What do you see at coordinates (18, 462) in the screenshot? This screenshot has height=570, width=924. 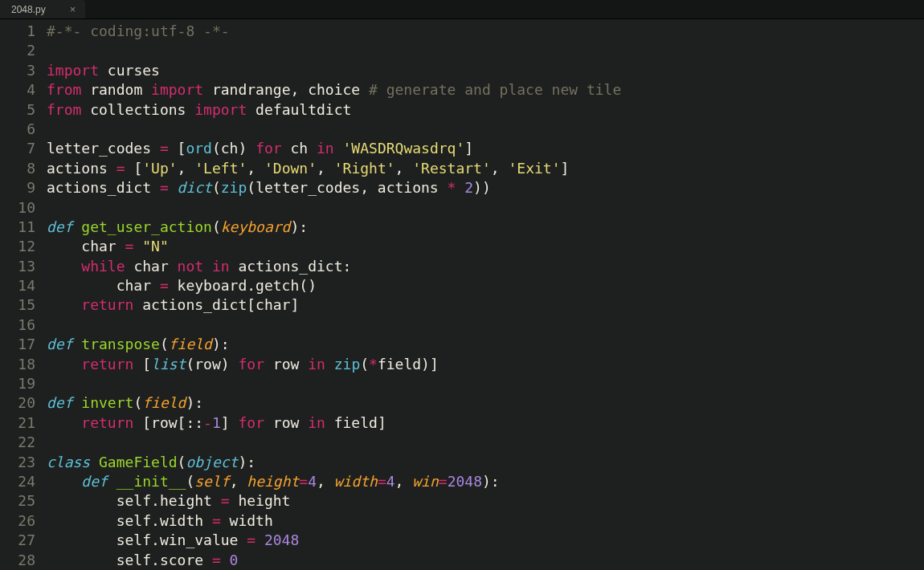 I see `line-number: 23` at bounding box center [18, 462].